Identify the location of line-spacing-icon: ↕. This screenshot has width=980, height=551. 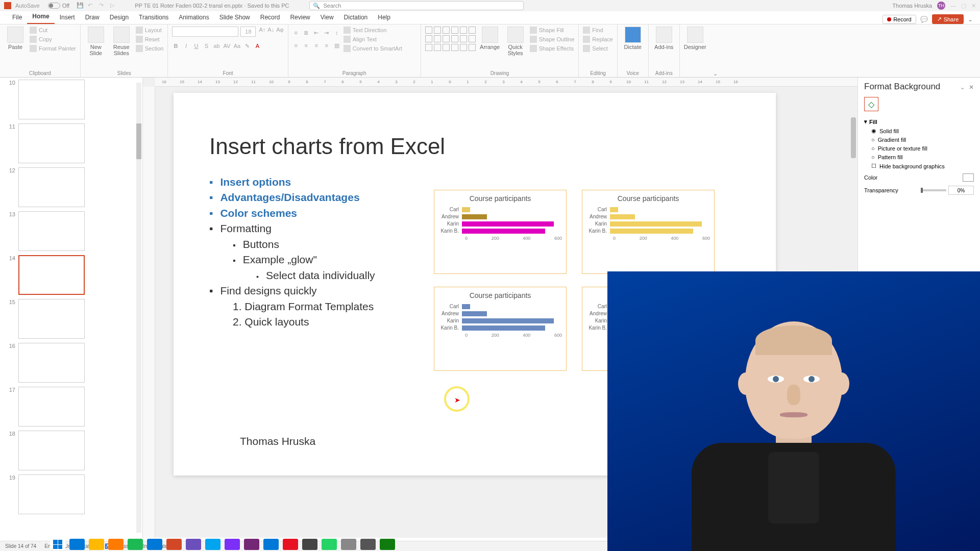
(337, 33).